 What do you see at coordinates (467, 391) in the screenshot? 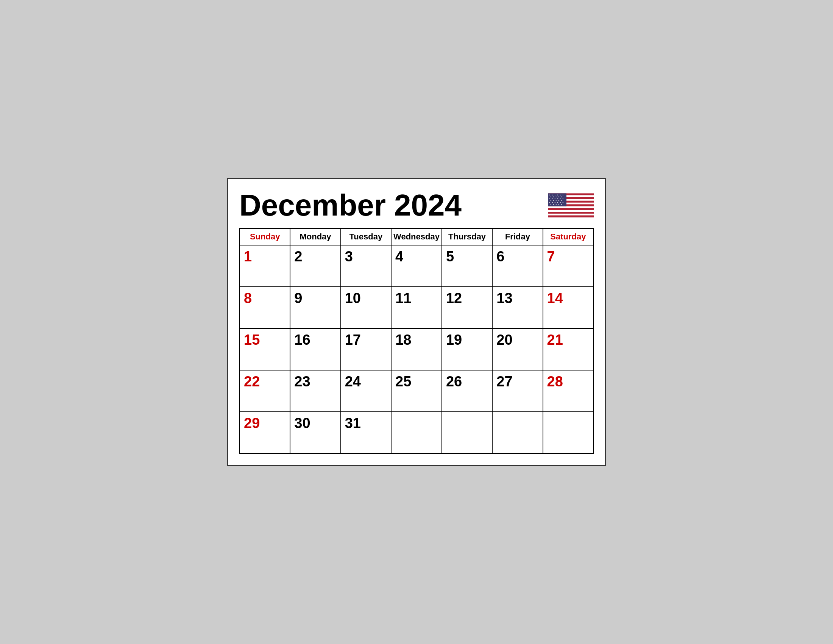
I see `day-cell-3-4: 26` at bounding box center [467, 391].